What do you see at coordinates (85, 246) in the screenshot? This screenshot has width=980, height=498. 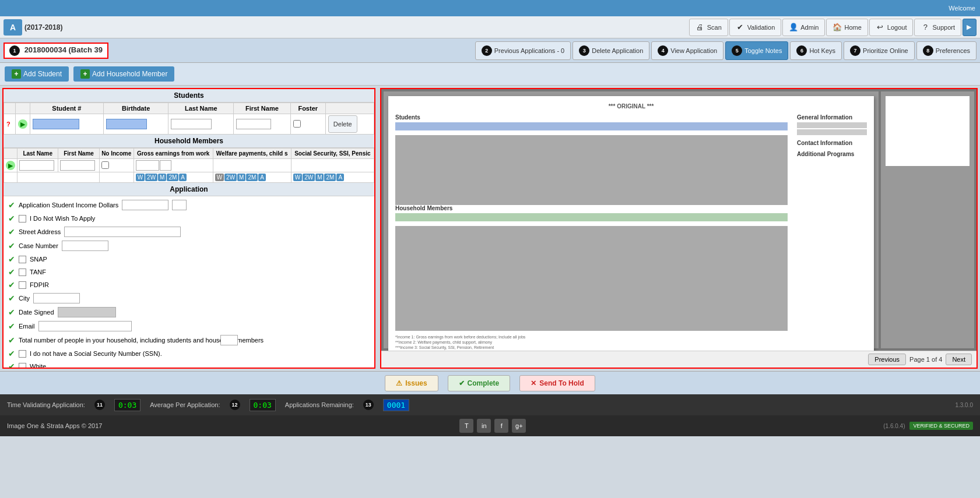 I see `case-number-input` at bounding box center [85, 246].